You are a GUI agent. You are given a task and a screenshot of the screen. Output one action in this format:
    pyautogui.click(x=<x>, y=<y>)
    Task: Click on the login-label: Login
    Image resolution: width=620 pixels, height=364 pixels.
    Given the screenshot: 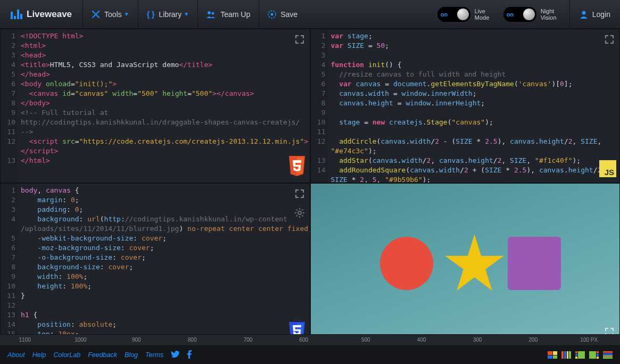 What is the action you would take?
    pyautogui.click(x=601, y=14)
    